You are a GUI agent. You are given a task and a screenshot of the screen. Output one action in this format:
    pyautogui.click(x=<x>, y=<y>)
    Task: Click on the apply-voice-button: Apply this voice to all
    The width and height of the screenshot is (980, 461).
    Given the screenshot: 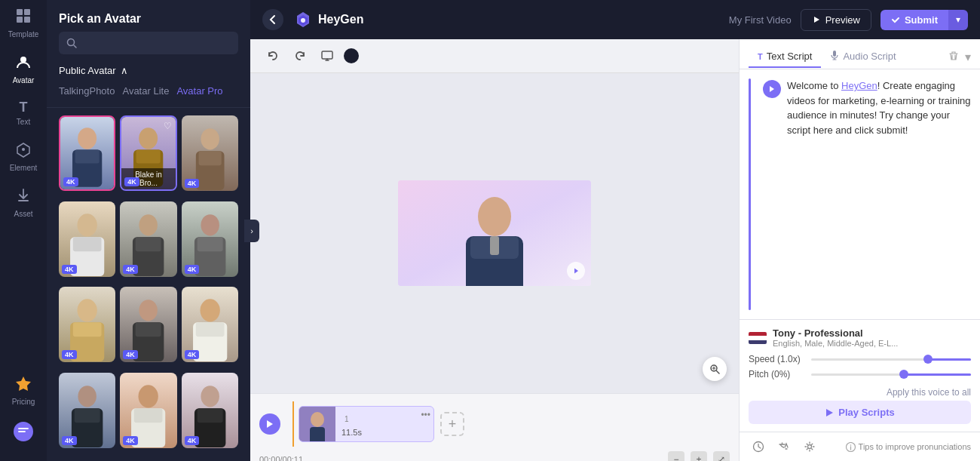 What is the action you would take?
    pyautogui.click(x=859, y=392)
    